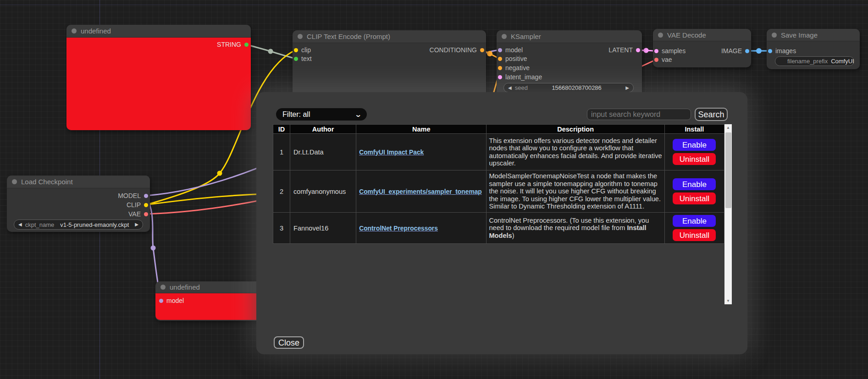 This screenshot has width=868, height=379. What do you see at coordinates (728, 301) in the screenshot?
I see `scrollbar-down-arrow-icon: ▼` at bounding box center [728, 301].